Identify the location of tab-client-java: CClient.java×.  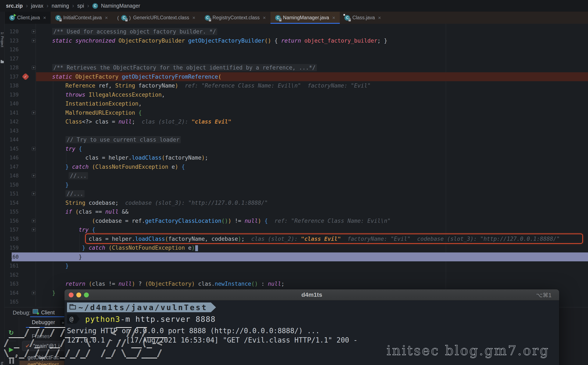
(28, 18).